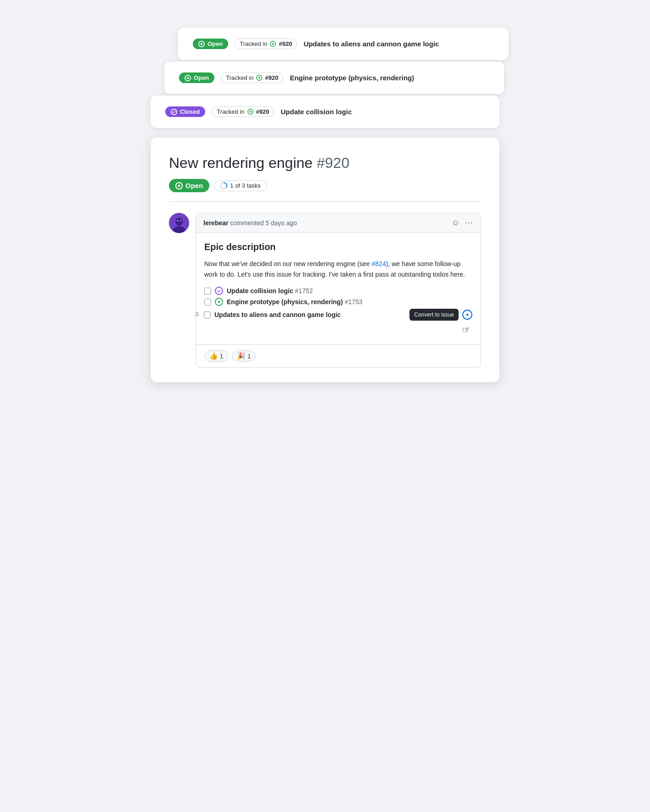 The height and width of the screenshot is (812, 650). I want to click on tracked-pill-back2: Tracked in #920, so click(266, 44).